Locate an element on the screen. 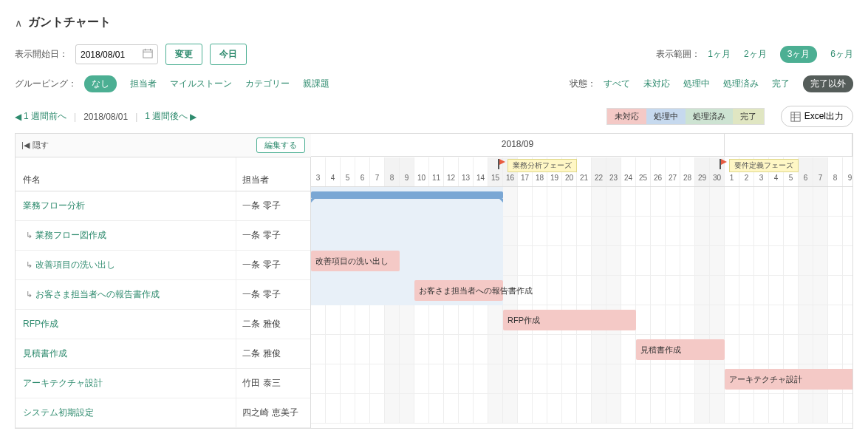  milestone-label: 業務分析フェーズ is located at coordinates (542, 166).